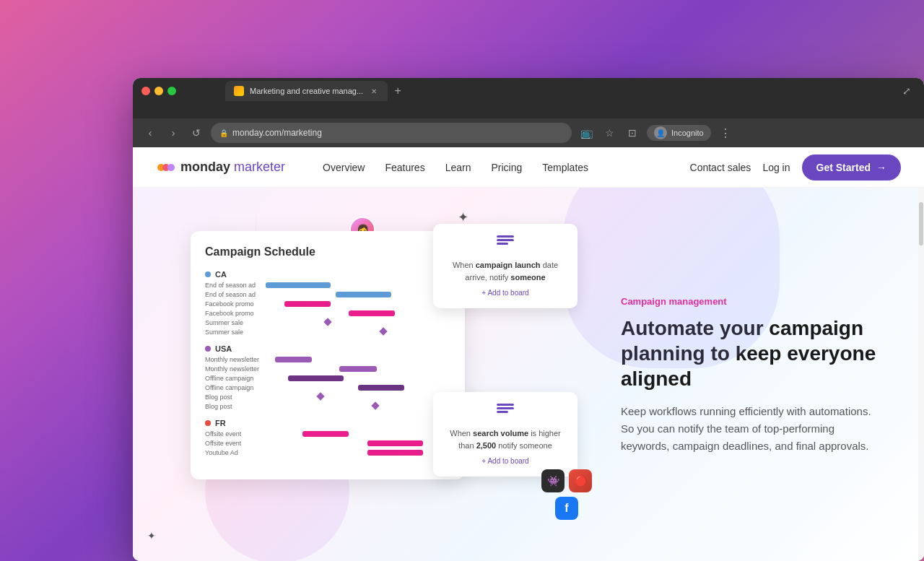  Describe the element at coordinates (505, 461) in the screenshot. I see `add-to-board-2: + Add to board` at that location.